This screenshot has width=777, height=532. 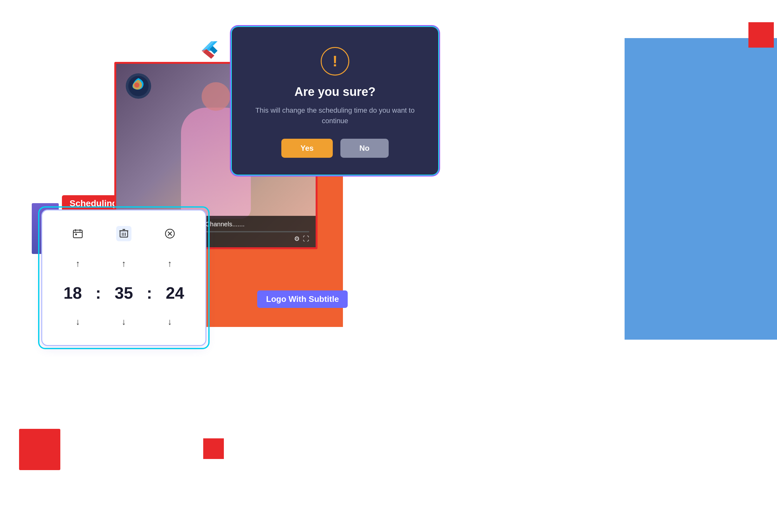 What do you see at coordinates (124, 293) in the screenshot?
I see `time-display-row: 18 : 35 : 24` at bounding box center [124, 293].